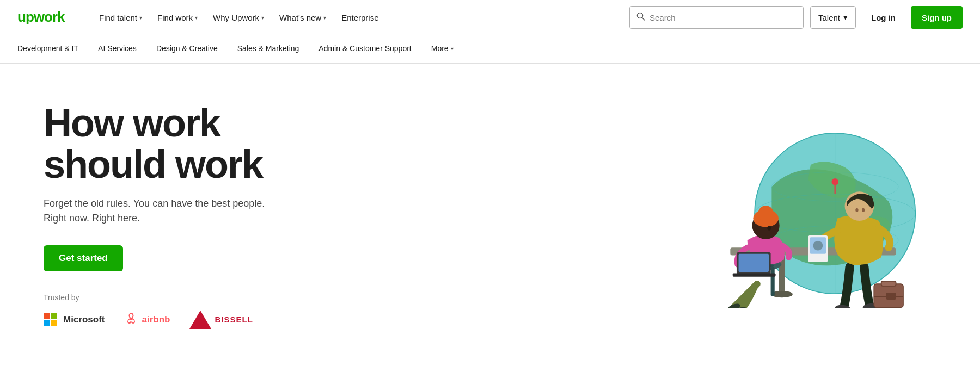  What do you see at coordinates (118, 17) in the screenshot?
I see `nav-find-talent-label: Find talent` at bounding box center [118, 17].